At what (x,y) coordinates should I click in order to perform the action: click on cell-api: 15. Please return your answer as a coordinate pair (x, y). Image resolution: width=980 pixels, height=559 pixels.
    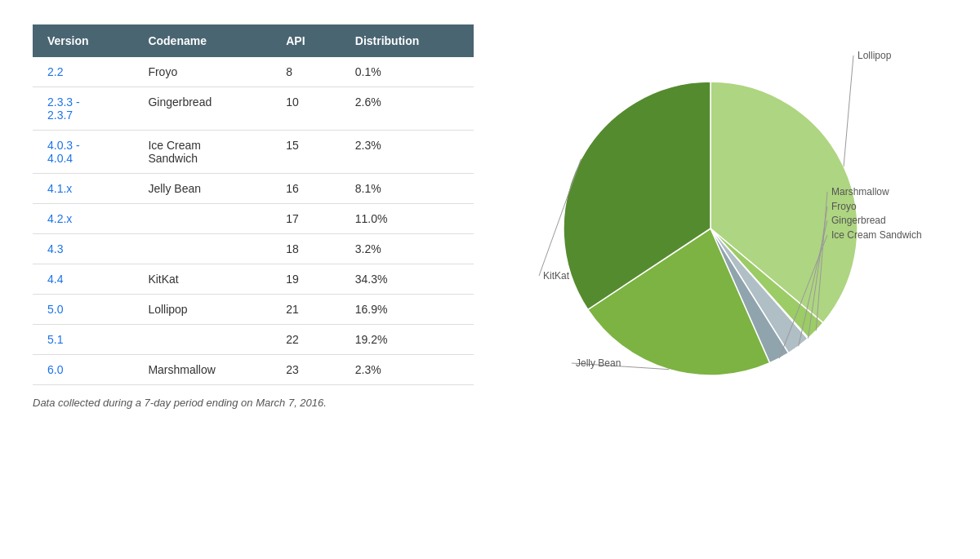
    Looking at the image, I should click on (305, 152).